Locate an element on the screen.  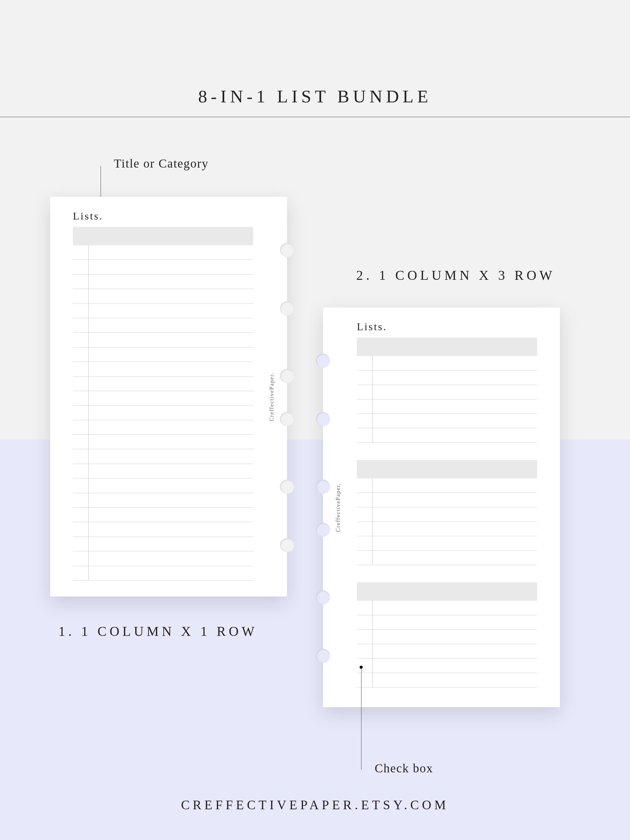
footer-url: CREFFECTIVEPAPER.ETSY.COM is located at coordinates (315, 805).